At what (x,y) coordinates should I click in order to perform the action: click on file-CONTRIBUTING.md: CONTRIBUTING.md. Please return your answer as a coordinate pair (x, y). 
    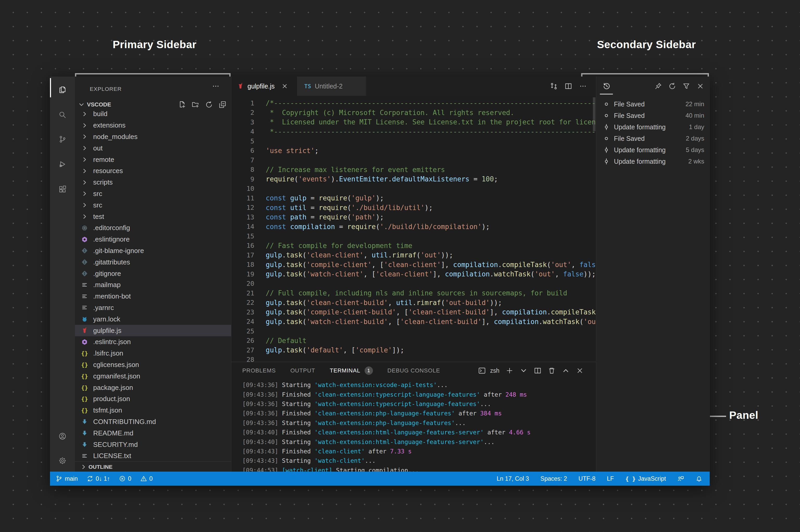
    Looking at the image, I should click on (153, 422).